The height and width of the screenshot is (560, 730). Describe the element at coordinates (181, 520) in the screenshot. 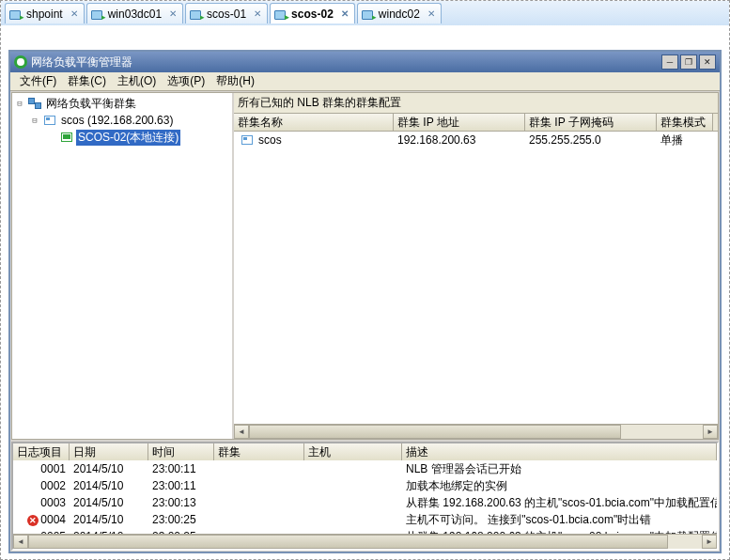

I see `cell-time: 23:00:25` at that location.